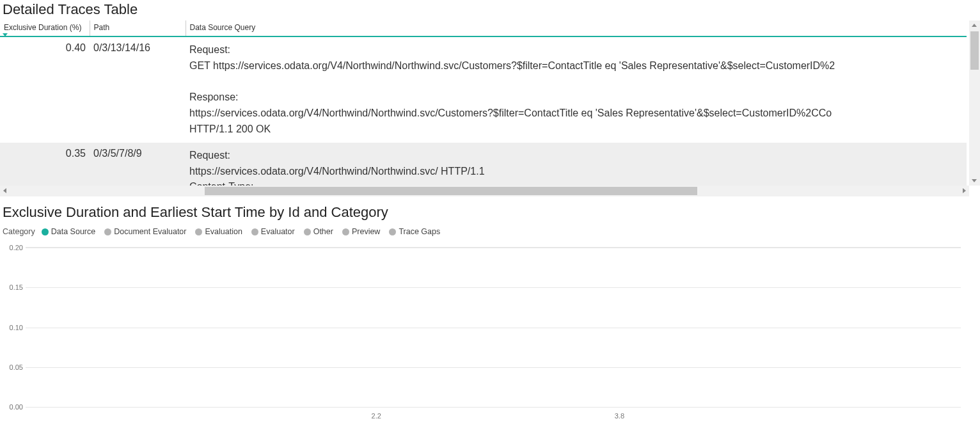  Describe the element at coordinates (45, 90) in the screenshot. I see `cell-duration: 0.40` at that location.